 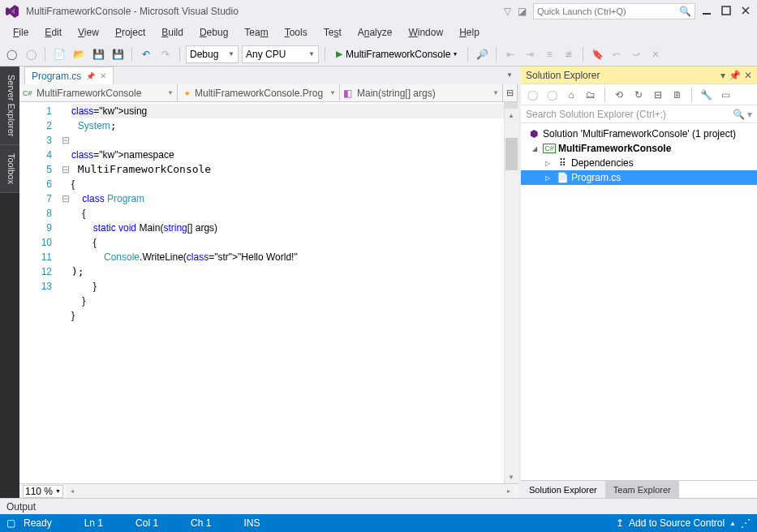 I want to click on scroll-left-arrow: ◂, so click(x=72, y=491).